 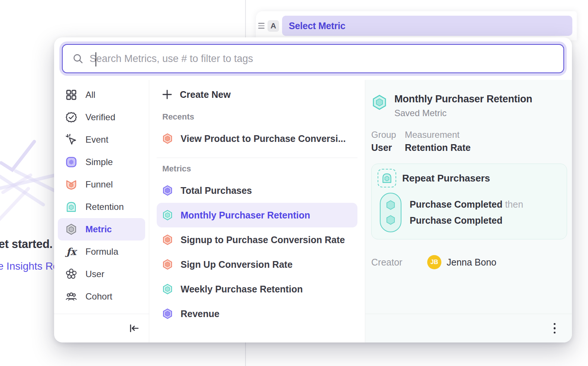 I want to click on verified-badge-icon, so click(x=71, y=117).